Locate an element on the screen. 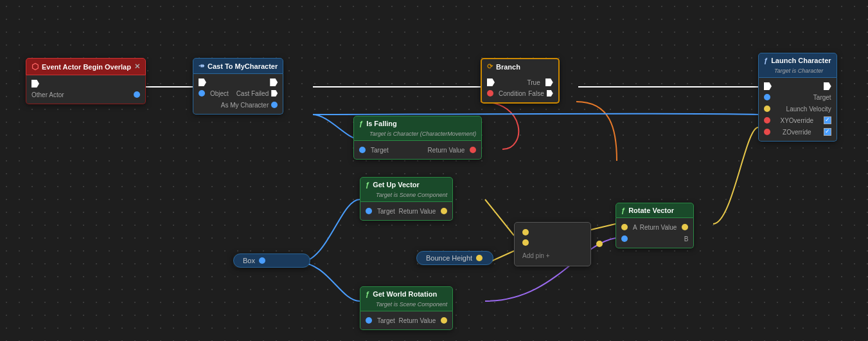 Image resolution: width=868 pixels, height=341 pixels. launch-xyoverride-row: XYOverride is located at coordinates (798, 120).